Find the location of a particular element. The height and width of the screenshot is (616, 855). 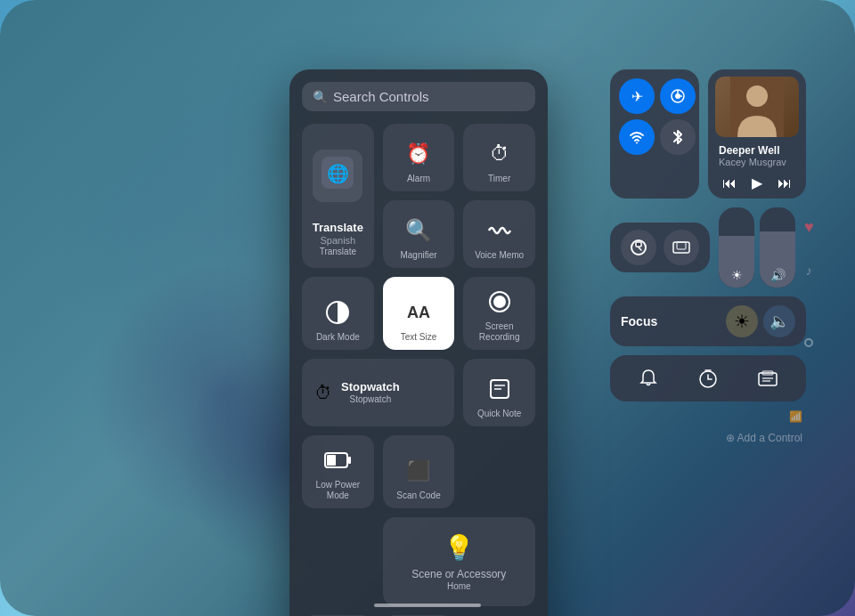

search-bar: 🔍 Search Controls is located at coordinates (419, 96).